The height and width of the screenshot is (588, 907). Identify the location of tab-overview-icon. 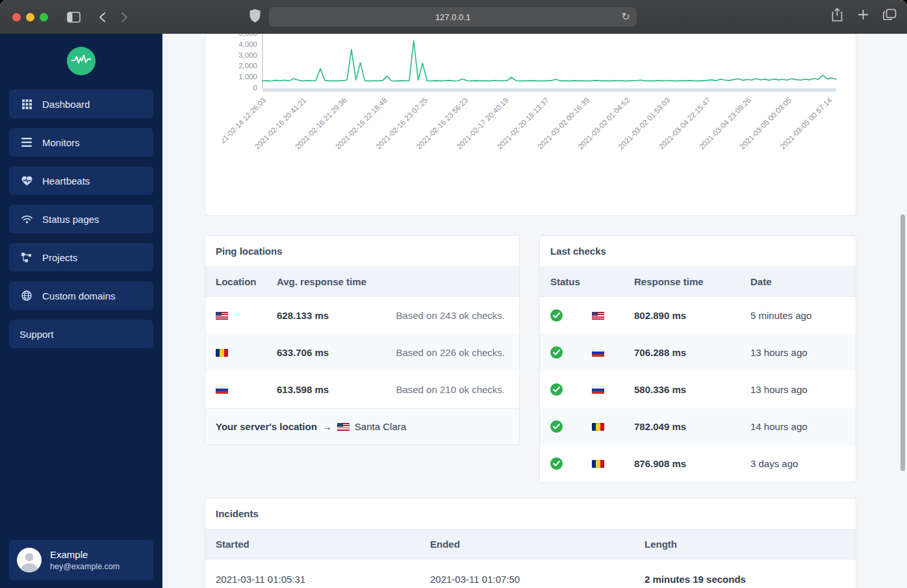
(890, 16).